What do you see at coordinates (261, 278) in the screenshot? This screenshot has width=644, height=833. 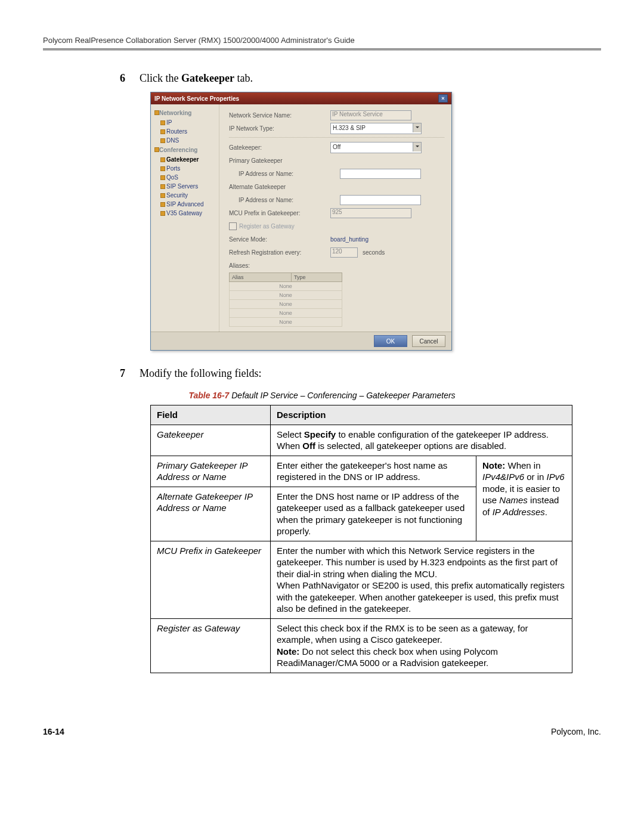 I see `th-alias: Alias` at bounding box center [261, 278].